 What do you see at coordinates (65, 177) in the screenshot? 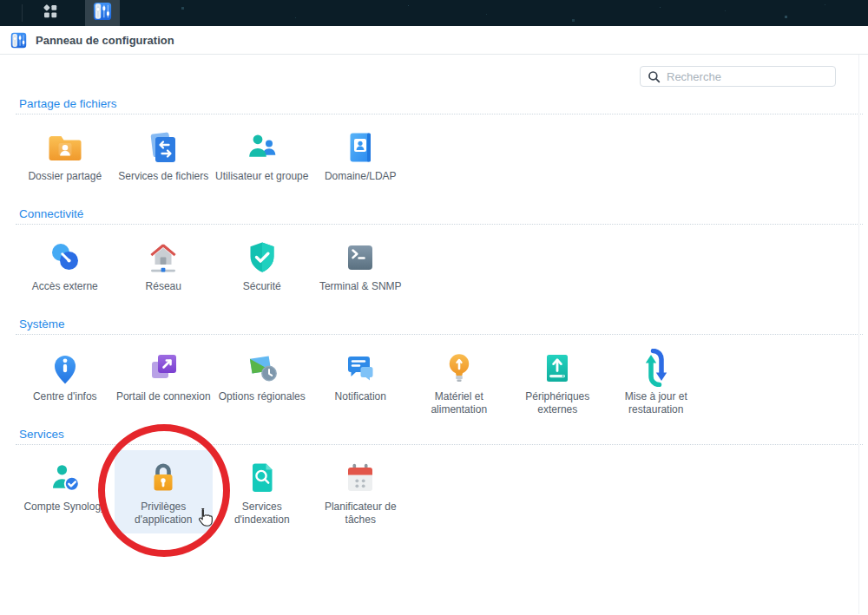
I see `app-item-label: Dossier partagé` at bounding box center [65, 177].